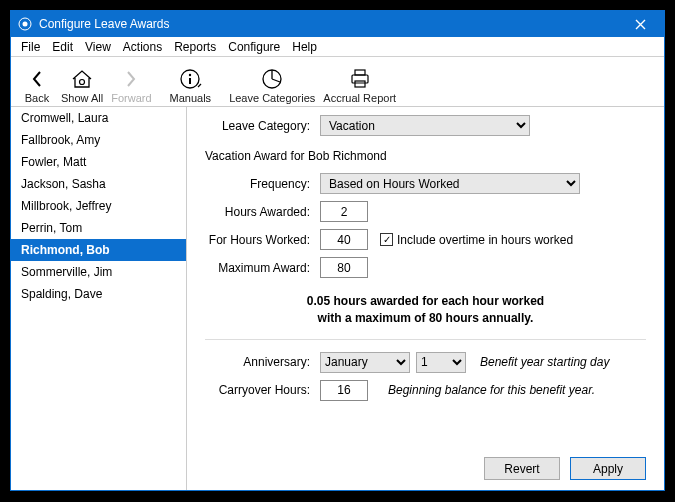 The image size is (675, 502). I want to click on app-icon, so click(25, 24).